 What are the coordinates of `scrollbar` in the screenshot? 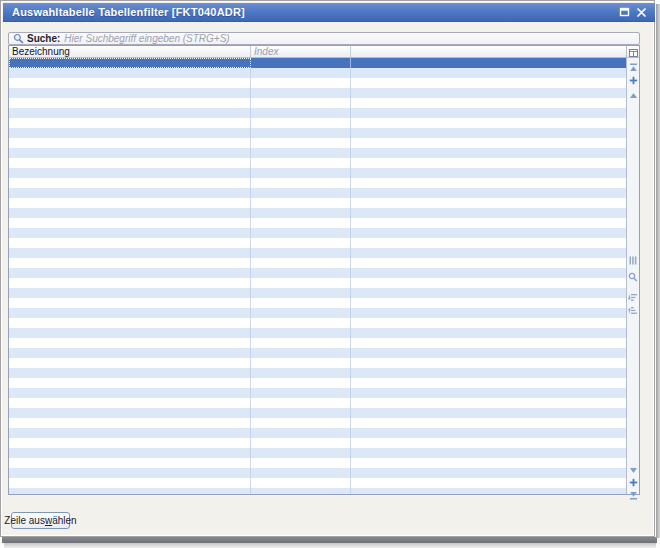 It's located at (632, 270).